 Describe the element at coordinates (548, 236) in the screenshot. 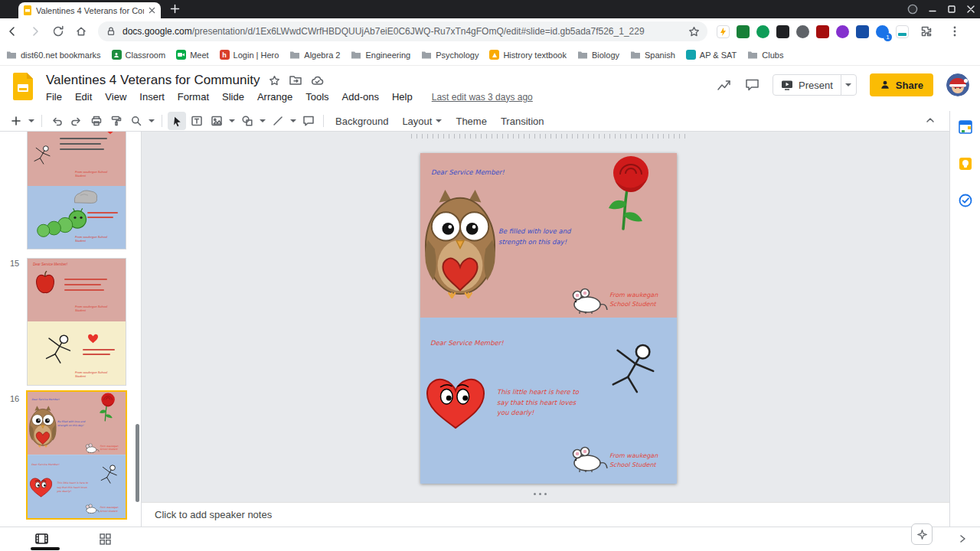

I see `valentine-card-top: Dear Service Member! Be filled with love…` at that location.